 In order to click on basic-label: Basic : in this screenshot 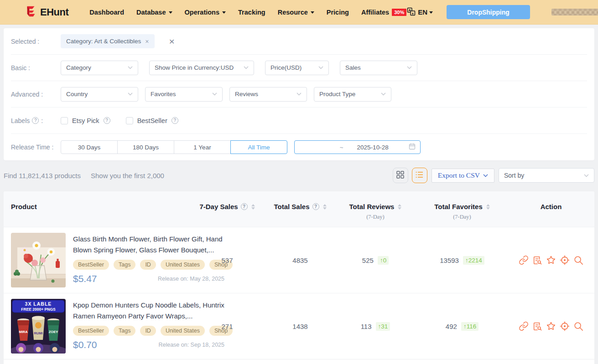, I will do `click(36, 68)`.